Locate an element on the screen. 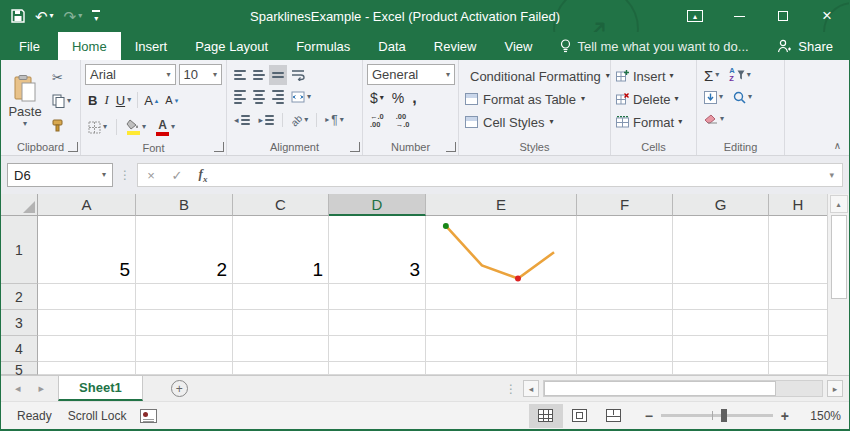 This screenshot has width=850, height=431. cancel-button: × is located at coordinates (151, 176).